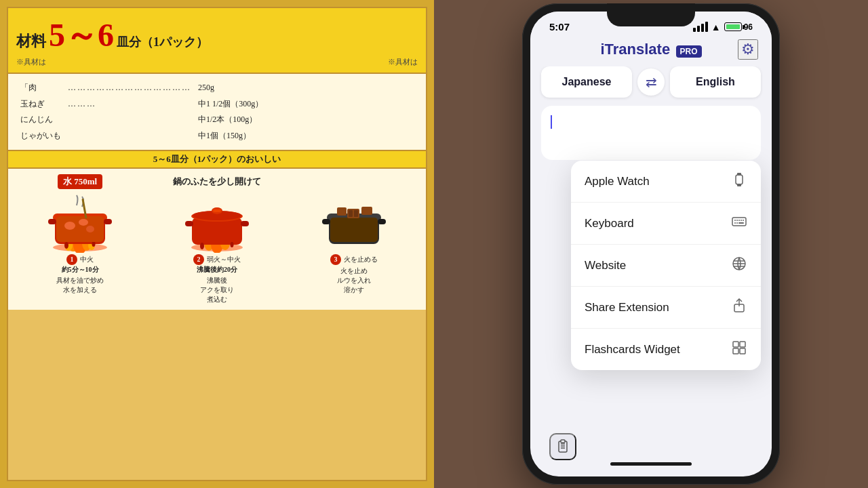  What do you see at coordinates (666, 224) in the screenshot?
I see `menu-item-keyboard: Keyboard` at bounding box center [666, 224].